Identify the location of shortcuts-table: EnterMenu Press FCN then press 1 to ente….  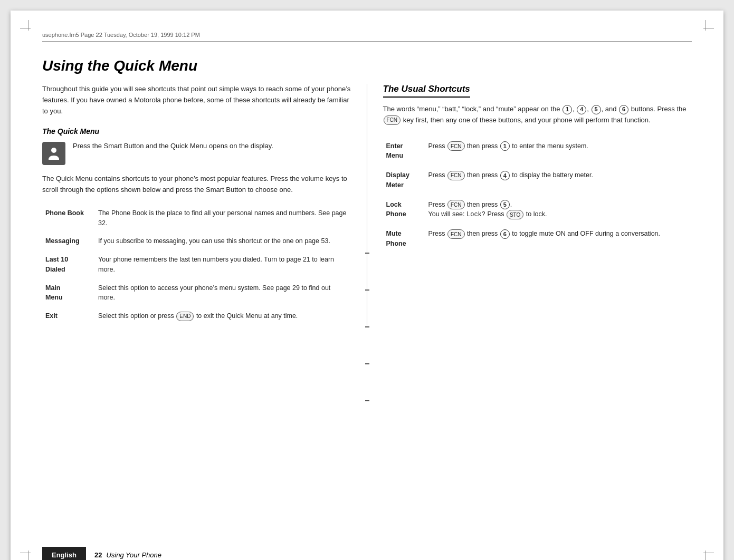
(538, 195).